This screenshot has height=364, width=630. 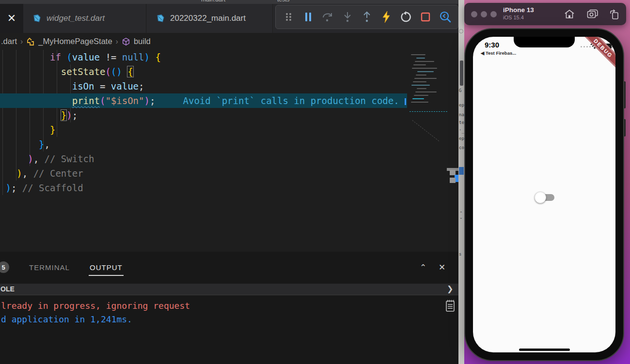 What do you see at coordinates (514, 17) in the screenshot?
I see `simulator-os-version: iOS 15.4` at bounding box center [514, 17].